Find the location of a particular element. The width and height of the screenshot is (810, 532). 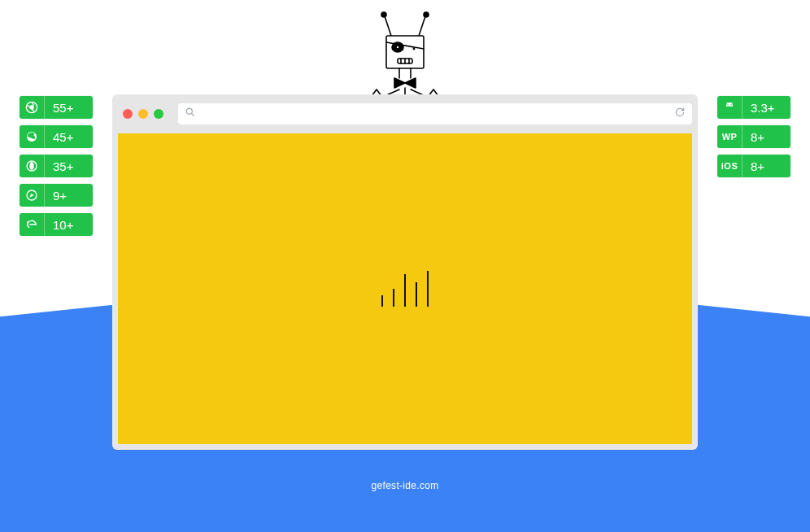

badge-opera: 35+ is located at coordinates (56, 166).